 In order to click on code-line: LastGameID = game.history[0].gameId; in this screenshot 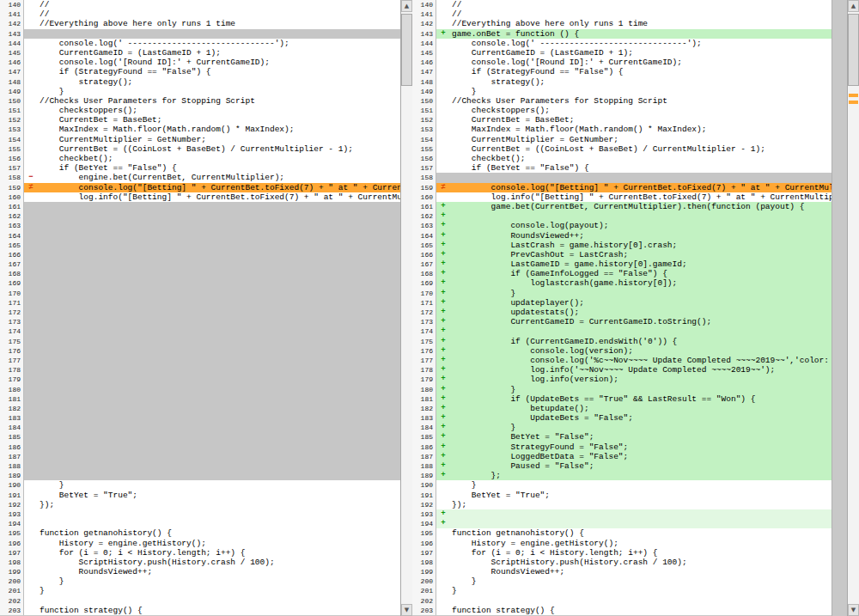, I will do `click(641, 265)`.